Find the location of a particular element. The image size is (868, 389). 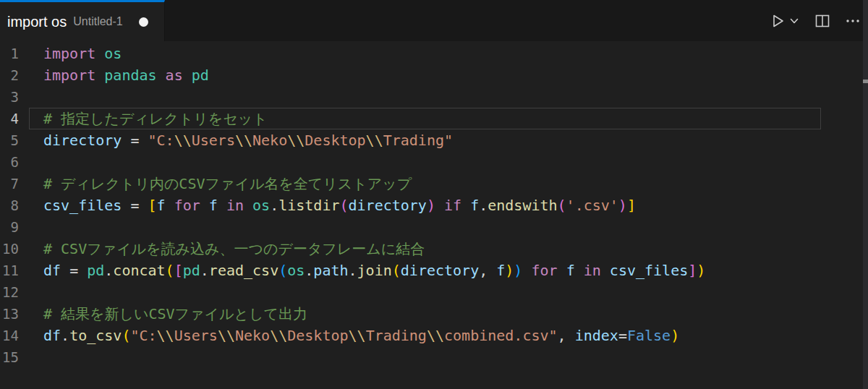

line-number: 3 is located at coordinates (9, 97).